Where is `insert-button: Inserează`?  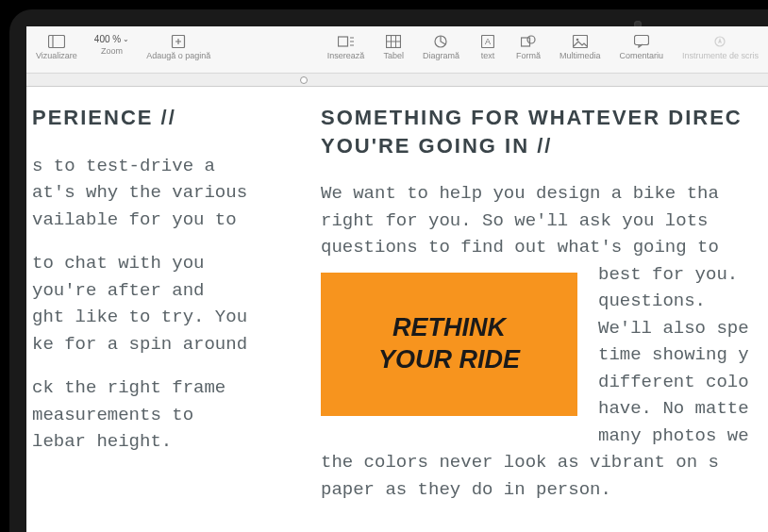 insert-button: Inserează is located at coordinates (346, 47).